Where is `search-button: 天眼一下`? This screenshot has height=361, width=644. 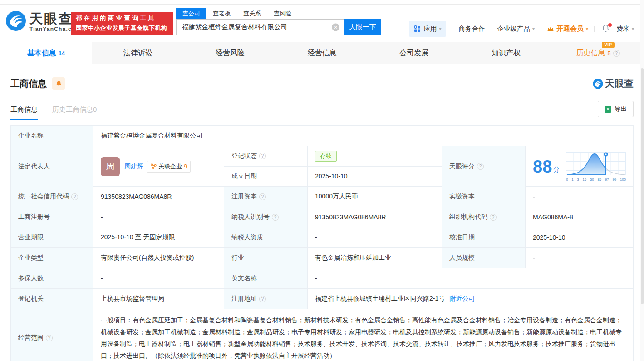
search-button: 天眼一下 is located at coordinates (363, 27).